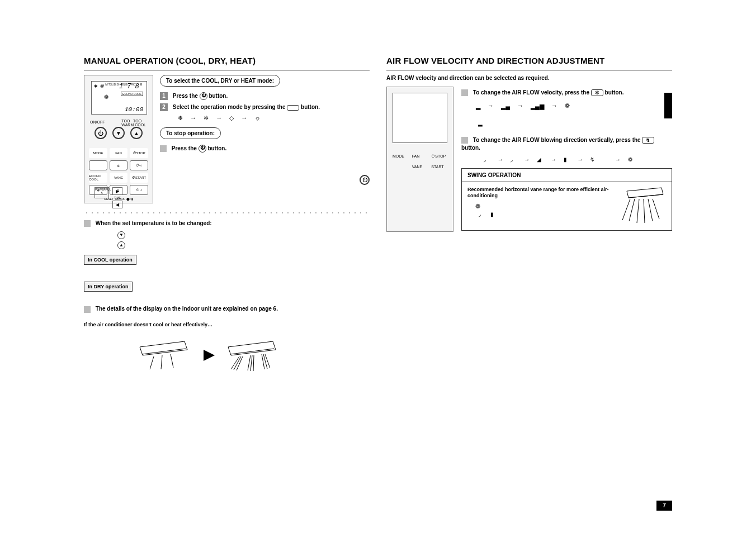 Image resolution: width=756 pixels, height=533 pixels. Describe the element at coordinates (648, 140) in the screenshot. I see `vane-button-icon: ↯` at that location.